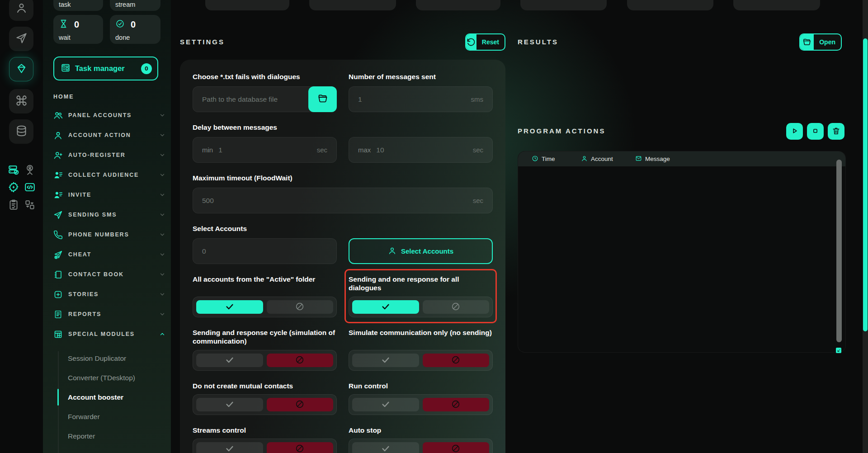 The width and height of the screenshot is (868, 453). Describe the element at coordinates (265, 99) in the screenshot. I see `file-path-field` at that location.